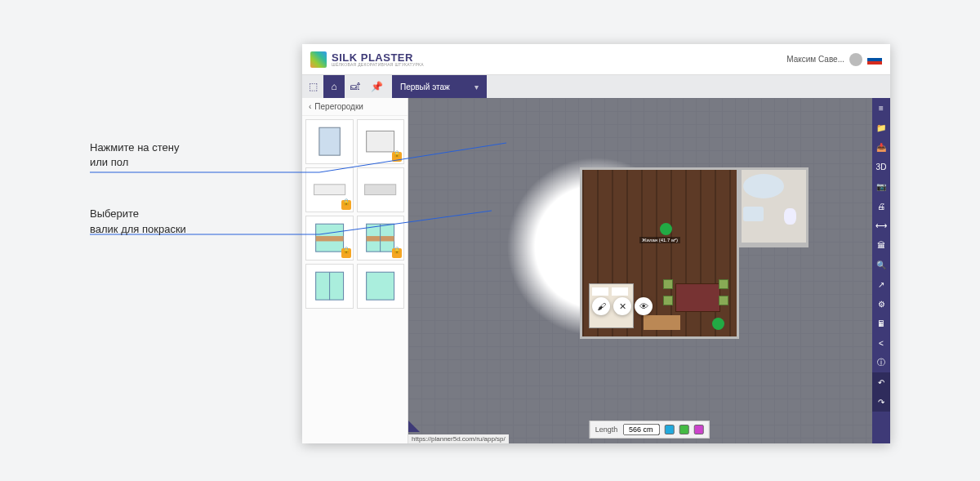 The height and width of the screenshot is (481, 980). Describe the element at coordinates (881, 284) in the screenshot. I see `export-icon: ↗` at that location.